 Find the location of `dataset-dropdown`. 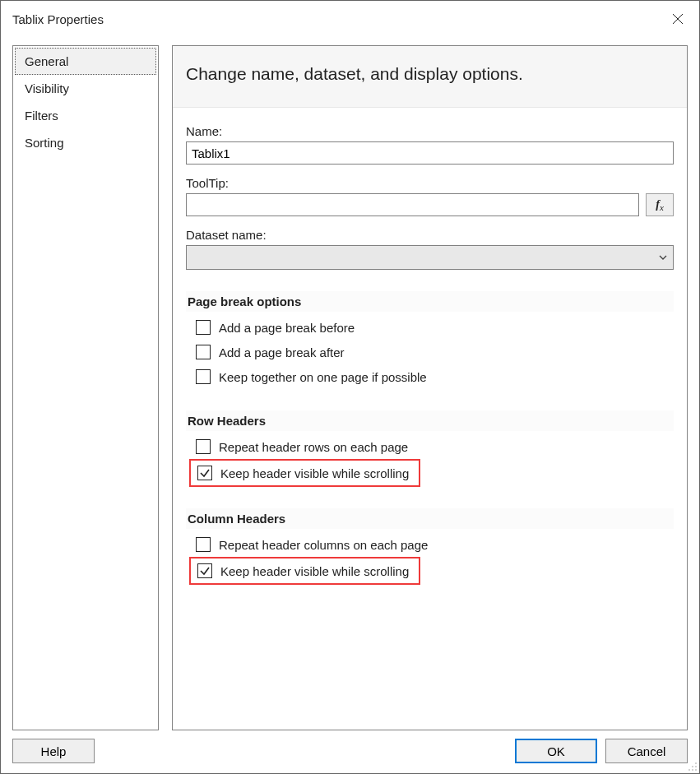

dataset-dropdown is located at coordinates (429, 257).